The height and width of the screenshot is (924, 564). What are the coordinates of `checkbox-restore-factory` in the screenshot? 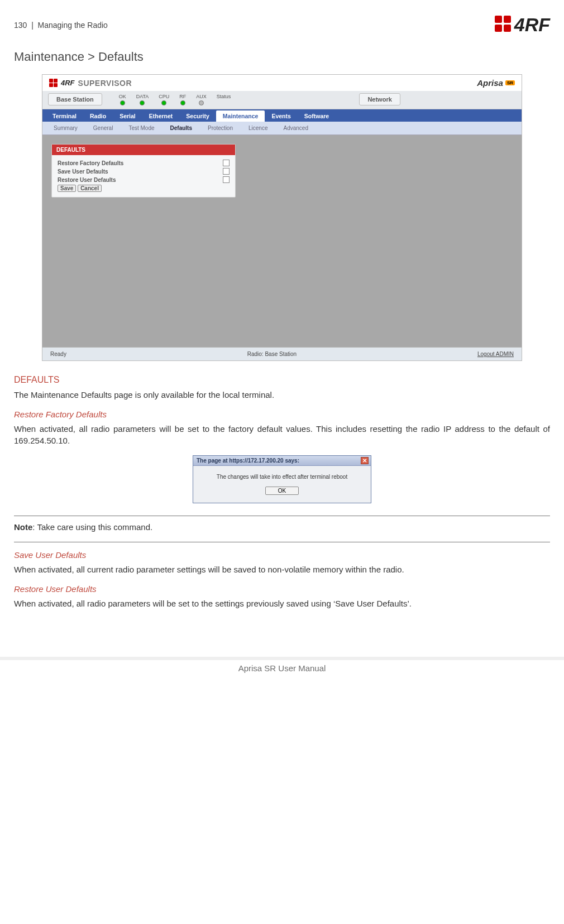 It's located at (226, 163).